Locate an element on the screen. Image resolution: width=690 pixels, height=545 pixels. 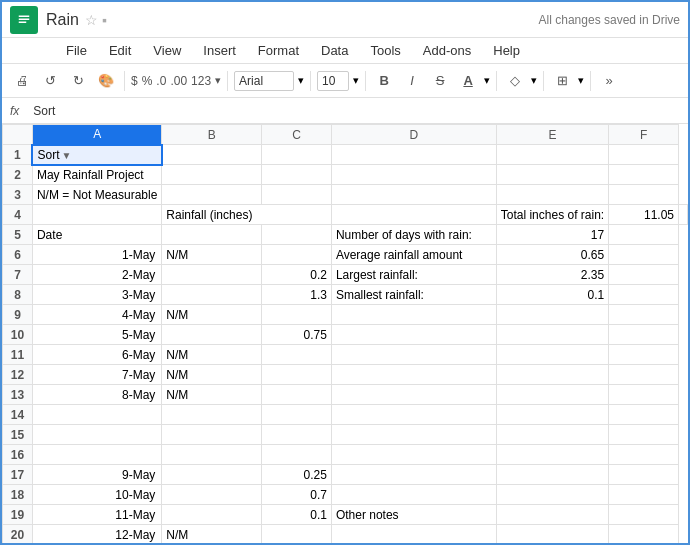
cell-3-E is located at coordinates (552, 195).